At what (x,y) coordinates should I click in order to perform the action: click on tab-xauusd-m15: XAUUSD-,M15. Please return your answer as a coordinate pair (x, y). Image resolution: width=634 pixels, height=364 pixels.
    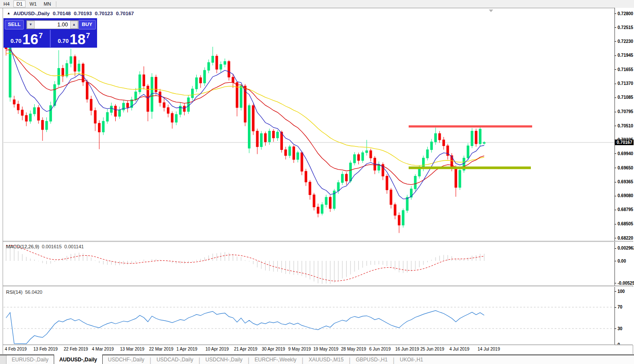
    Looking at the image, I should click on (326, 360).